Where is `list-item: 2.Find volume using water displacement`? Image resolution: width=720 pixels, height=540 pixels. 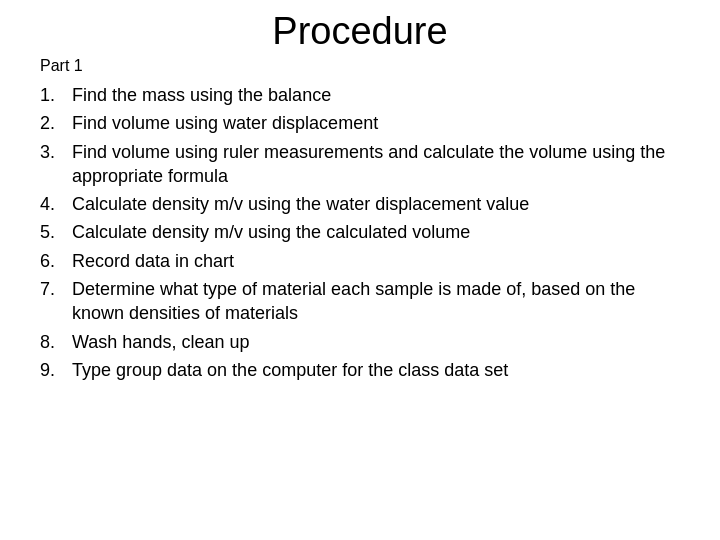
list-item: 2.Find volume using water displacement is located at coordinates (360, 123).